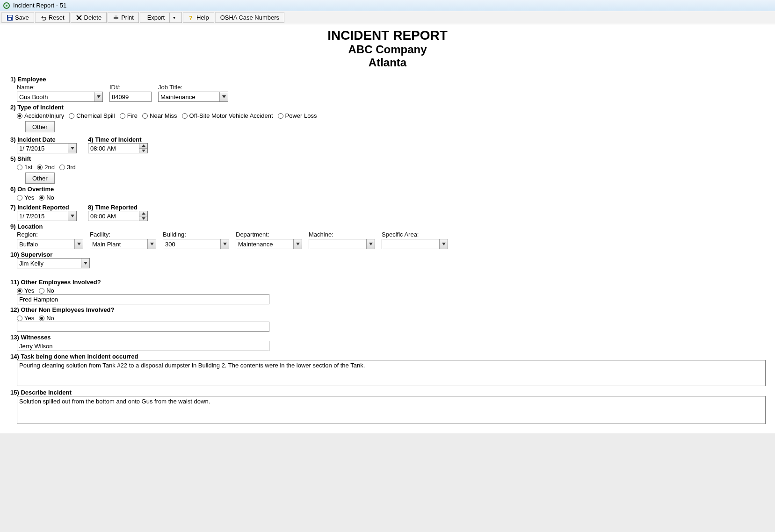 The image size is (775, 532). What do you see at coordinates (107, 244) in the screenshot?
I see `facility-value: Main Plant` at bounding box center [107, 244].